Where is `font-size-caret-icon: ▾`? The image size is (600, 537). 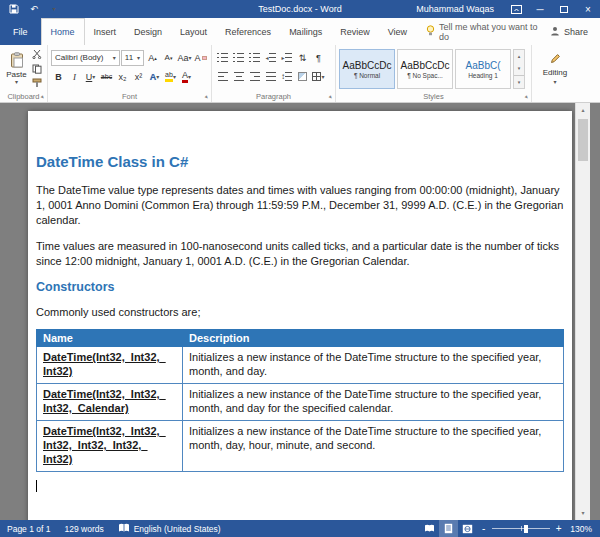
font-size-caret-icon: ▾ is located at coordinates (138, 58).